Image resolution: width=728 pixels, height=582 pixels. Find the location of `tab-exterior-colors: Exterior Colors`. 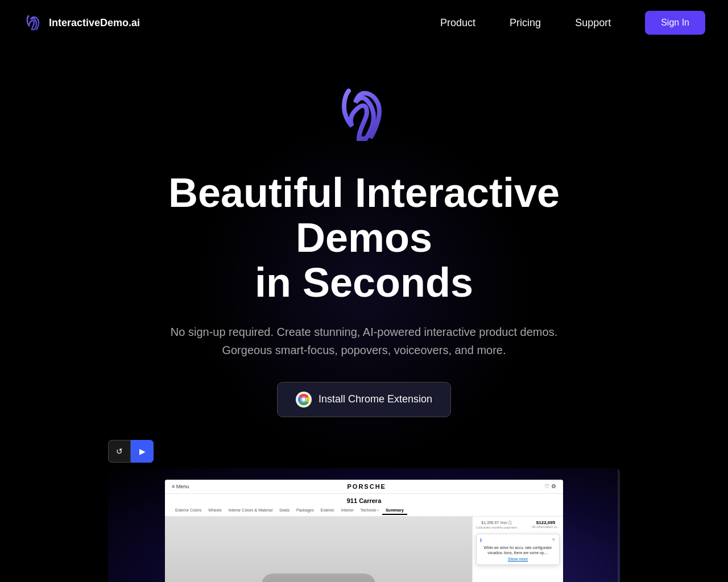

tab-exterior-colors: Exterior Colors is located at coordinates (188, 510).